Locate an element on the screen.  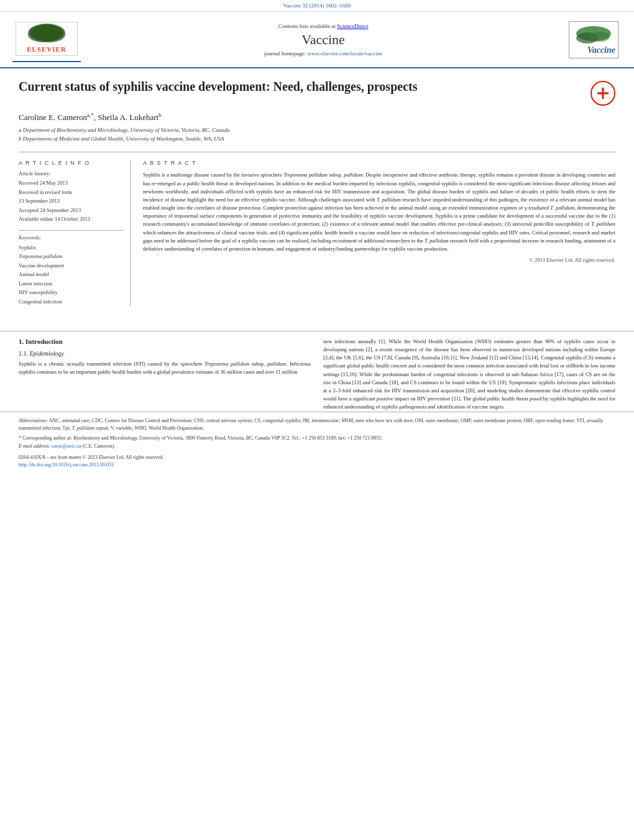
homepage-line: journal homepage: www.elsevier.com/locat… is located at coordinates (323, 53).